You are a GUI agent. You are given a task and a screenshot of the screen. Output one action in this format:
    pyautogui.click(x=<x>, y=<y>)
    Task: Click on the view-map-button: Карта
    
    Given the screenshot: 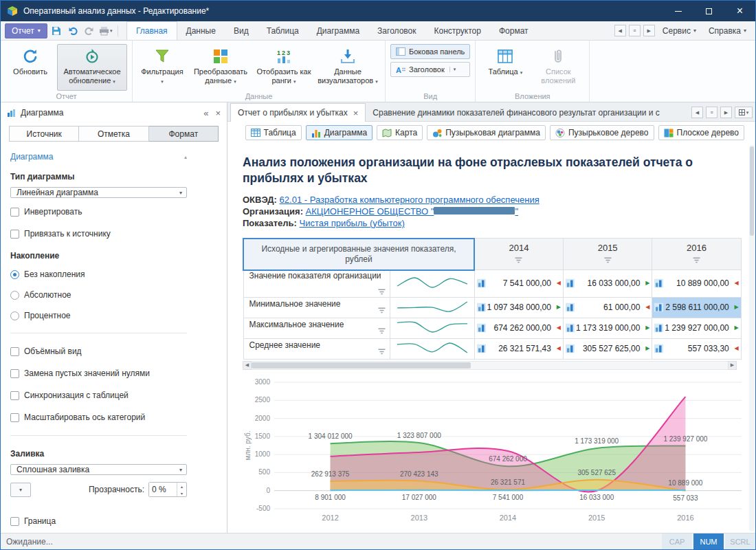 What is the action you would take?
    pyautogui.click(x=400, y=133)
    